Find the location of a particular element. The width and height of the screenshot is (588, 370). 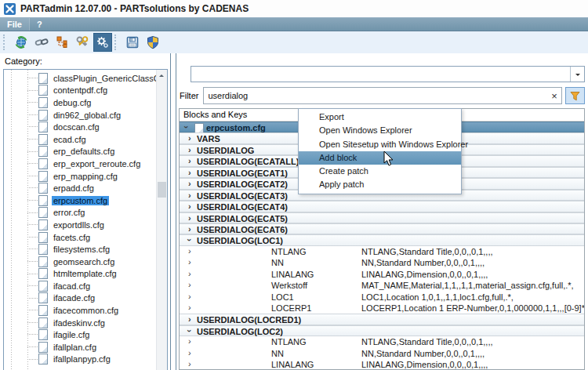

sidebar-item: ifagile.cfg is located at coordinates (80, 335).